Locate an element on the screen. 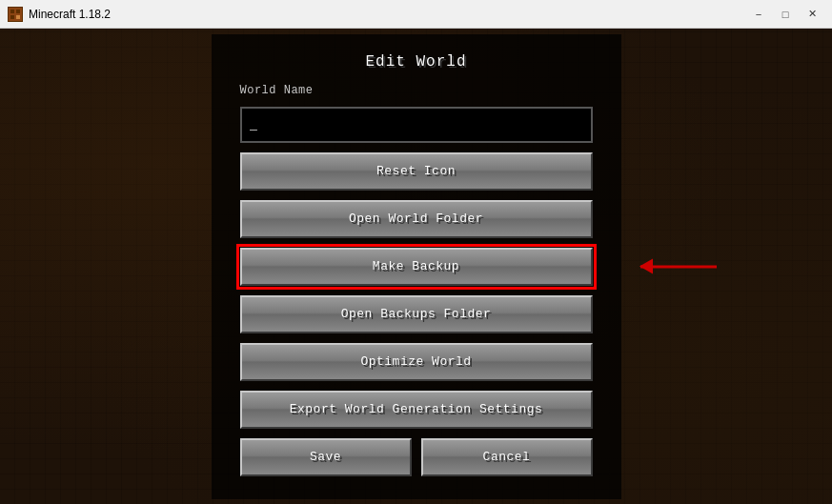  app-title: Minecraft 1.18.2 is located at coordinates (70, 14).